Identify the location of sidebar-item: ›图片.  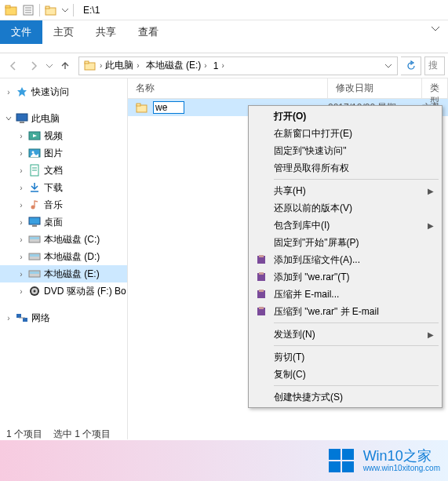
(64, 153).